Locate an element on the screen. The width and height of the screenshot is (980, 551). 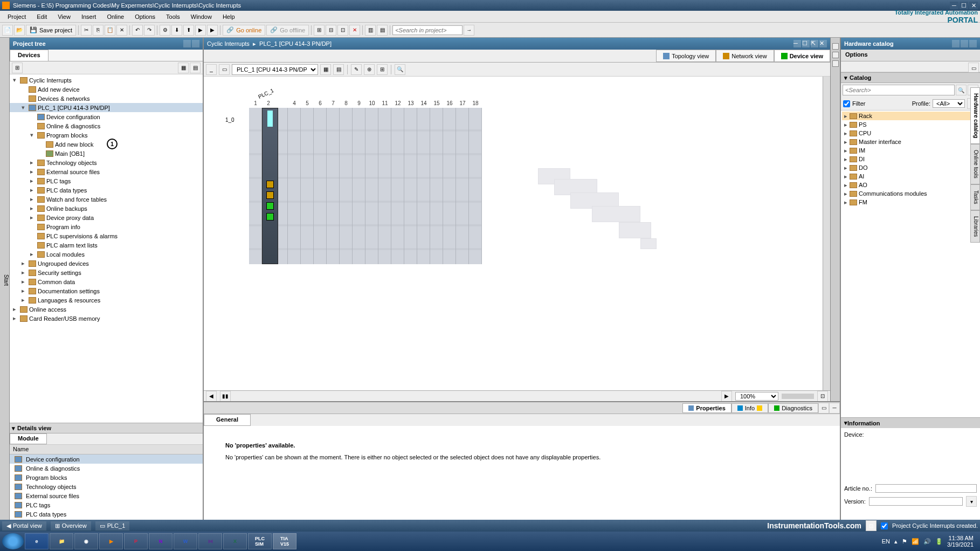
catalog-item: ▸CPU is located at coordinates (910, 133).